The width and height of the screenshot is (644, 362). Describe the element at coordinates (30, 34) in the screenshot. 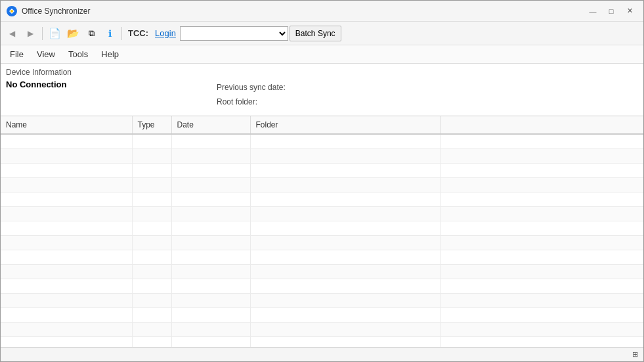

I see `forward-icon: ▶` at that location.